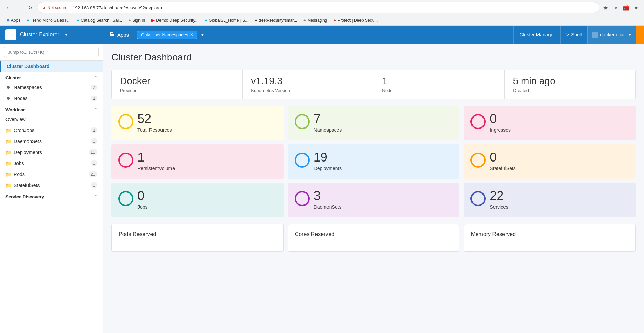 This screenshot has height=333, width=644. Describe the element at coordinates (52, 174) in the screenshot. I see `sidebar-item-pods: 📁 Pods 20` at that location.